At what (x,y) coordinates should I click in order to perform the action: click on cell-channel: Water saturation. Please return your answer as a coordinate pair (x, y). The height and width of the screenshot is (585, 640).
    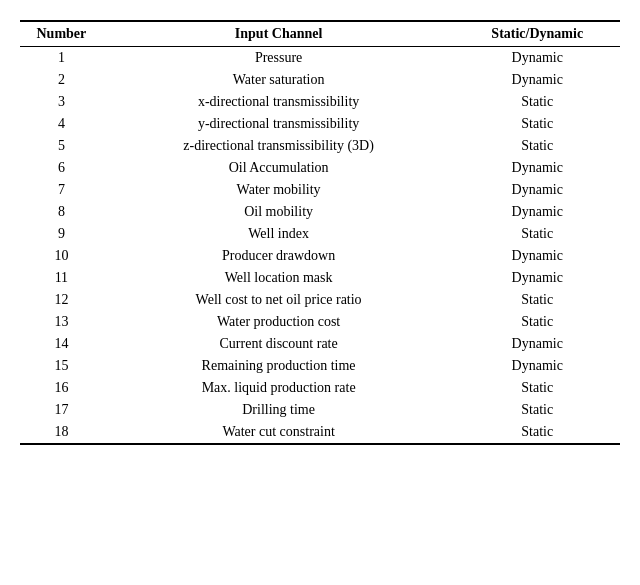
    Looking at the image, I should click on (279, 80).